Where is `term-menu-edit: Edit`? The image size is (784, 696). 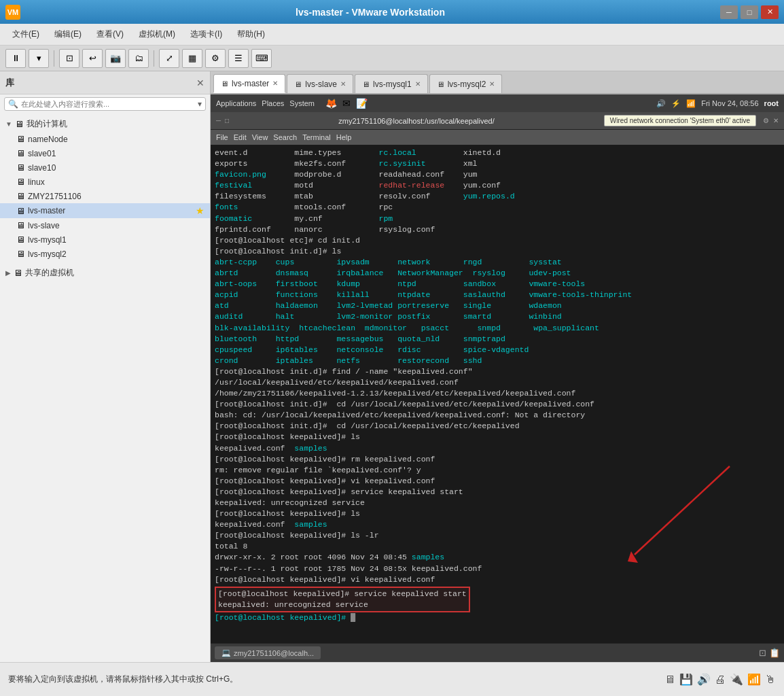
term-menu-edit: Edit is located at coordinates (240, 137).